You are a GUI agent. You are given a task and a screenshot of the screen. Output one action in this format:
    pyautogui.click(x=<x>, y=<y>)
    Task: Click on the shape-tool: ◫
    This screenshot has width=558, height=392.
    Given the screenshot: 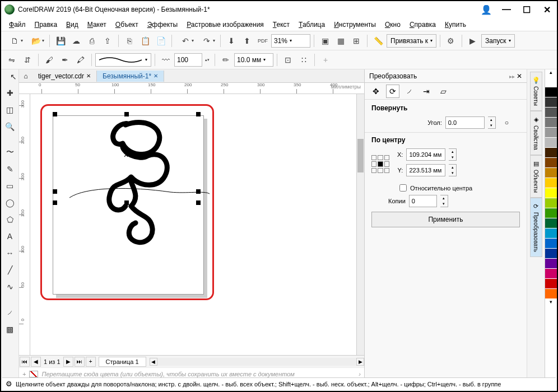 What is the action you would take?
    pyautogui.click(x=10, y=110)
    